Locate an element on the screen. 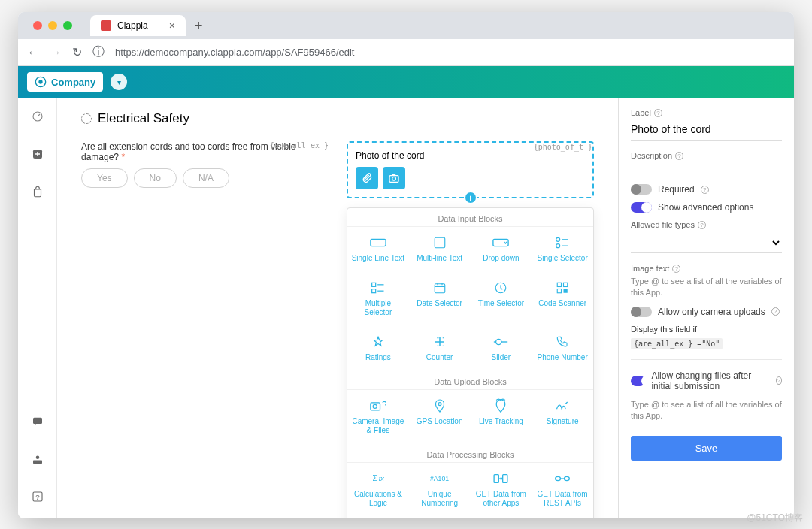  new-tab-button: + is located at coordinates (198, 26).